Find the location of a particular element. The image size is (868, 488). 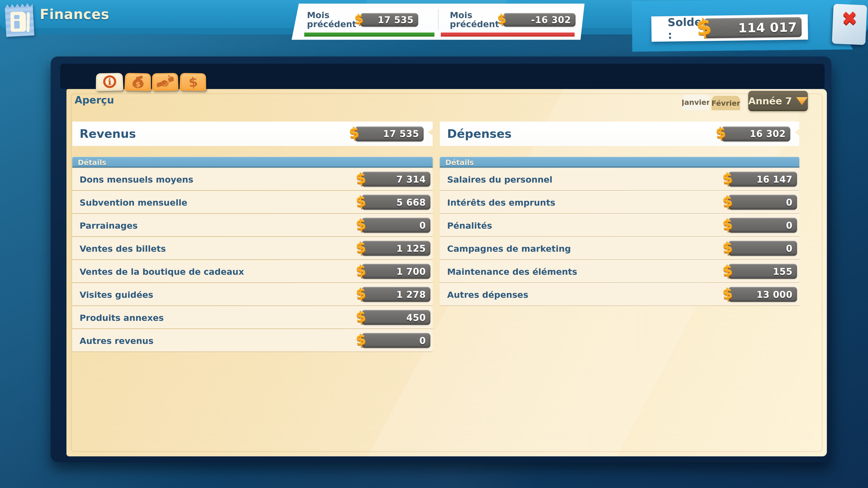

tab-overview: i is located at coordinates (110, 82).